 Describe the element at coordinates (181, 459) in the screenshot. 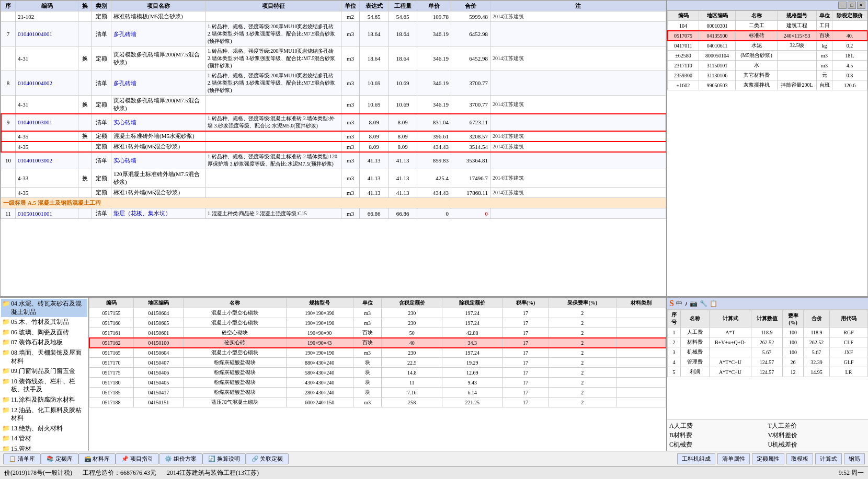

I see `toolbar-btn-组价方案: ⚙️ 组价方案` at that location.